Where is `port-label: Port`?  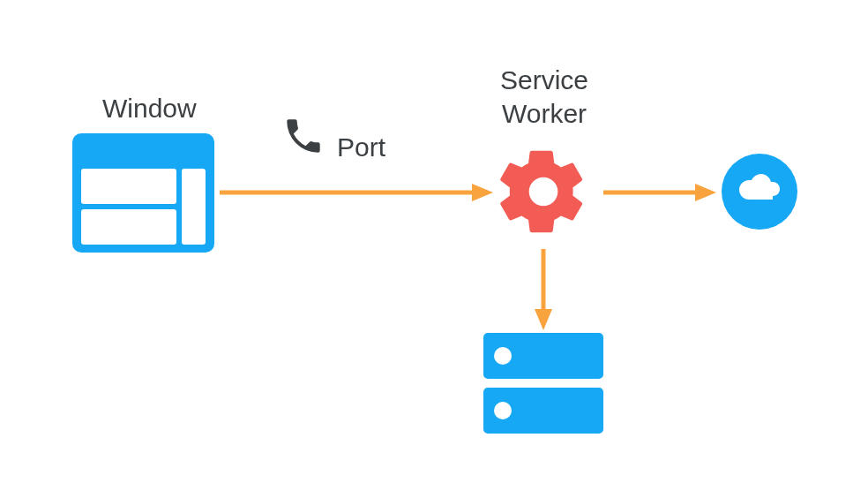 port-label: Port is located at coordinates (362, 147).